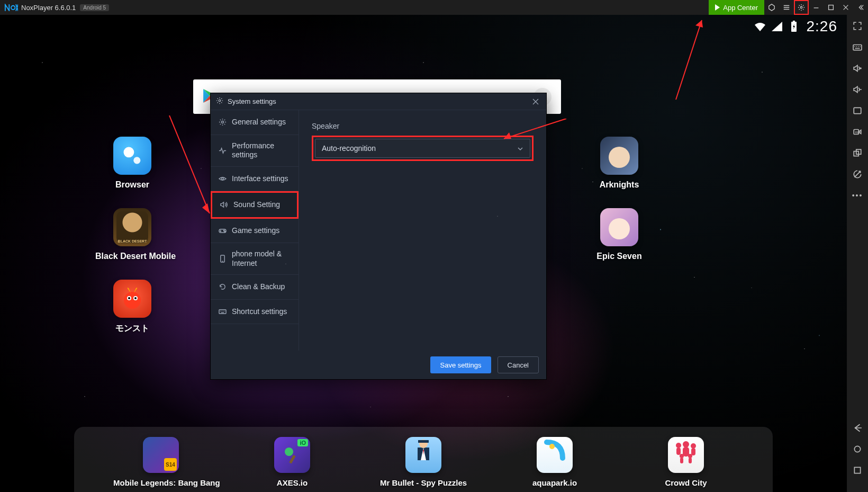 This screenshot has height=492, width=868. What do you see at coordinates (292, 462) in the screenshot?
I see `dock-item-axes: iO AXES.io` at bounding box center [292, 462].